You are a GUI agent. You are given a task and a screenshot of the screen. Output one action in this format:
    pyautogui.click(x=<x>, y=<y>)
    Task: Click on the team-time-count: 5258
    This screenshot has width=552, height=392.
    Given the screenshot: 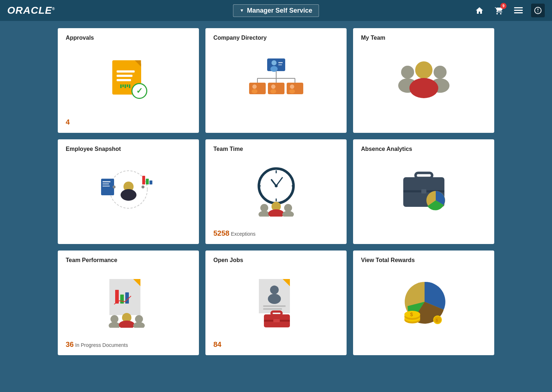 What is the action you would take?
    pyautogui.click(x=222, y=233)
    